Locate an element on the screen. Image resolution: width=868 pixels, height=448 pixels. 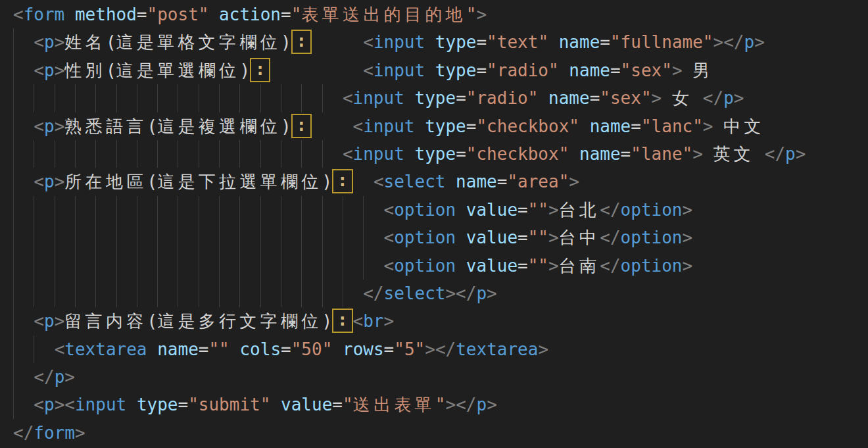
code-line: <p><input type="submit" value="送出表單"></p… is located at coordinates (441, 405).